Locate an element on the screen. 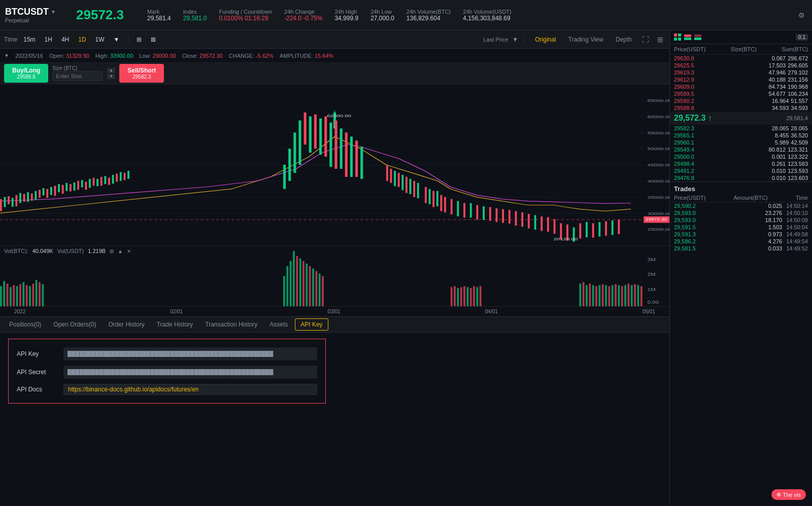  tab-api-key: API Key is located at coordinates (312, 324).